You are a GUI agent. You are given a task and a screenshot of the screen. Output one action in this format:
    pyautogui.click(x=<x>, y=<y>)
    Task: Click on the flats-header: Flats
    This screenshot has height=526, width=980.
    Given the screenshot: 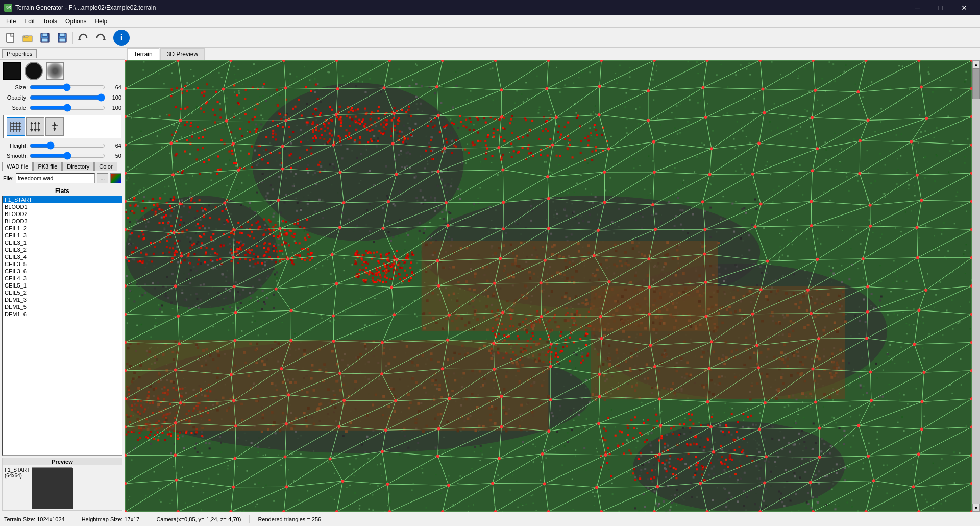 What is the action you would take?
    pyautogui.click(x=62, y=191)
    